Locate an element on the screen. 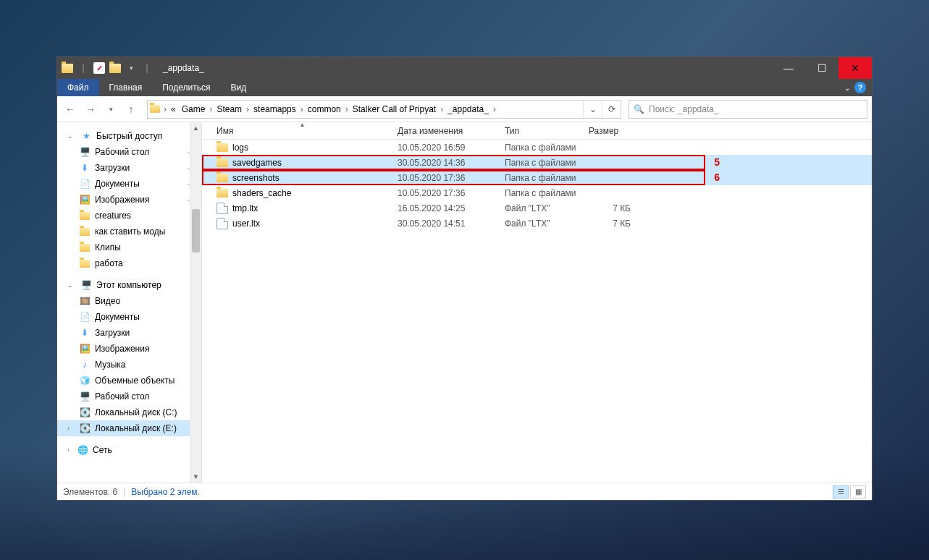 The image size is (929, 560). recent-dropdown: ▾ is located at coordinates (111, 109).